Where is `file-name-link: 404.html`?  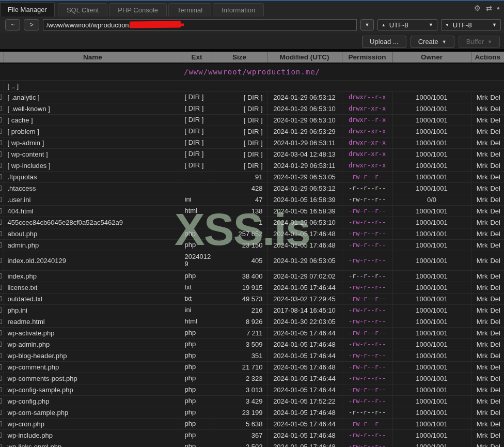 file-name-link: 404.html is located at coordinates (93, 211).